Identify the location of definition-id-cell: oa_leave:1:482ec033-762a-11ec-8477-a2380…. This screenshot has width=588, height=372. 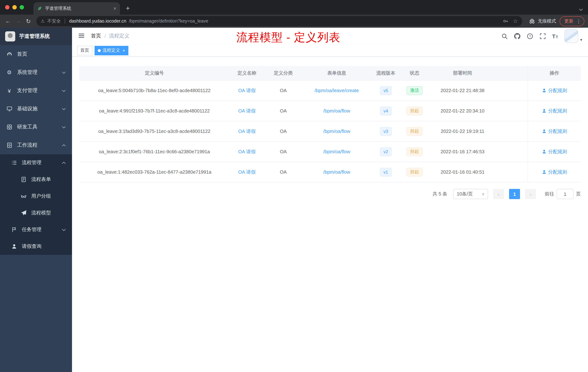
(154, 172).